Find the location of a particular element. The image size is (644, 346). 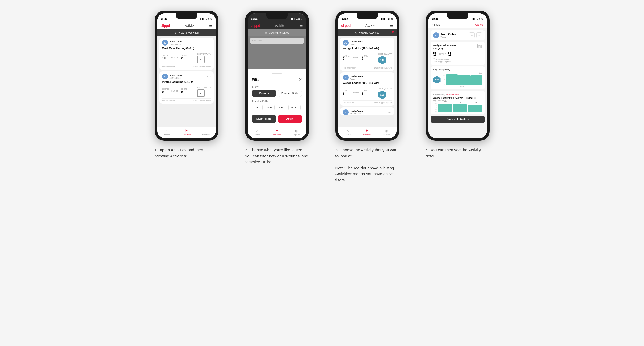

phone-screen-4: 13:21 ▌▌▌ wifi ⬡ < Back Cancel is located at coordinates (458, 76).